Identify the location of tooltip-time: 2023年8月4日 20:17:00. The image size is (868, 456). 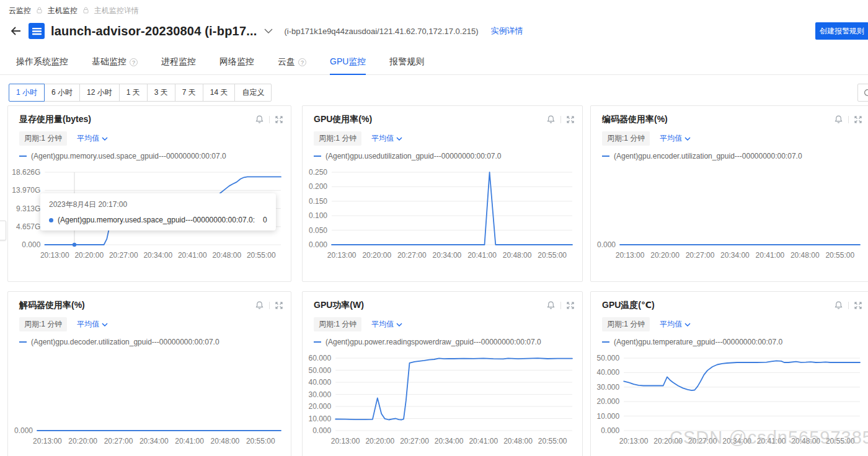
(158, 204).